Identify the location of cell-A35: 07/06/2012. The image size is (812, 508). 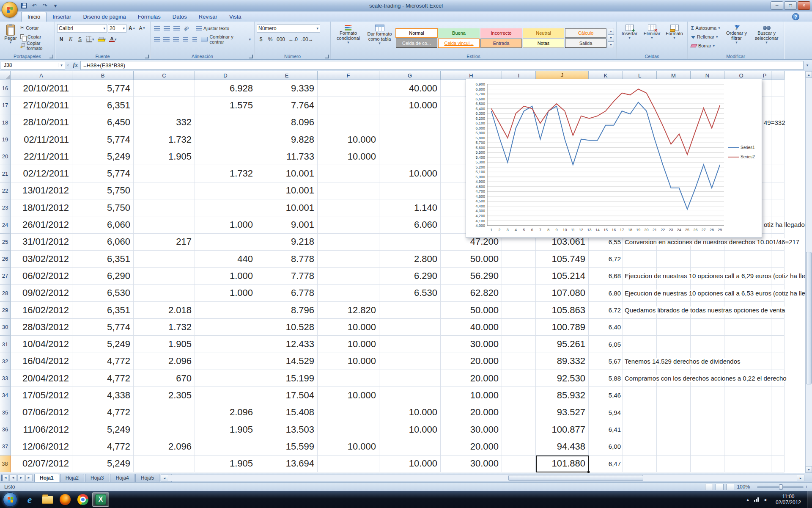
(41, 413).